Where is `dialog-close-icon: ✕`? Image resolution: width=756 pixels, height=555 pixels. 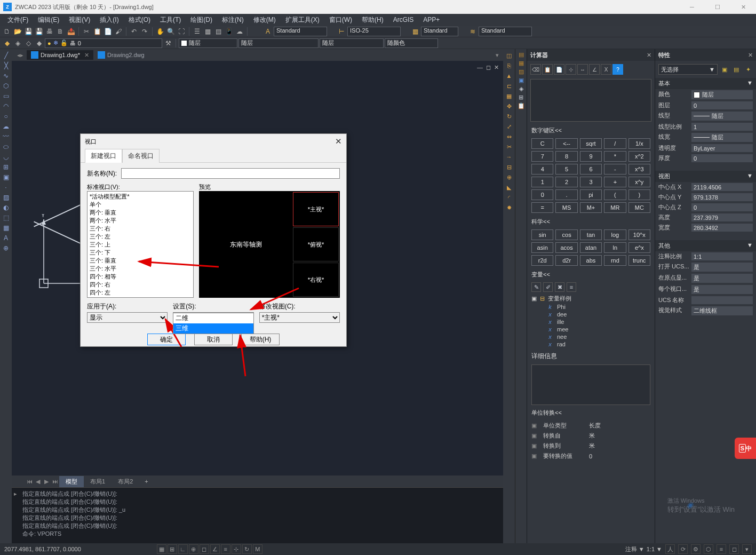 dialog-close-icon: ✕ is located at coordinates (338, 141).